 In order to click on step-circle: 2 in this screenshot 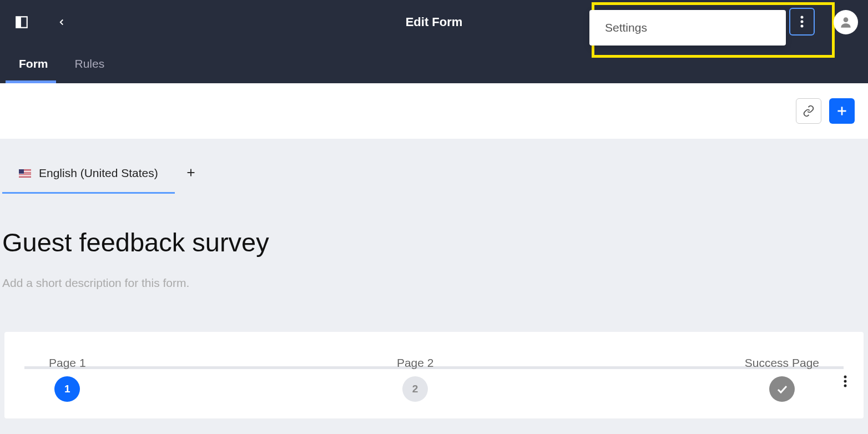, I will do `click(415, 389)`.